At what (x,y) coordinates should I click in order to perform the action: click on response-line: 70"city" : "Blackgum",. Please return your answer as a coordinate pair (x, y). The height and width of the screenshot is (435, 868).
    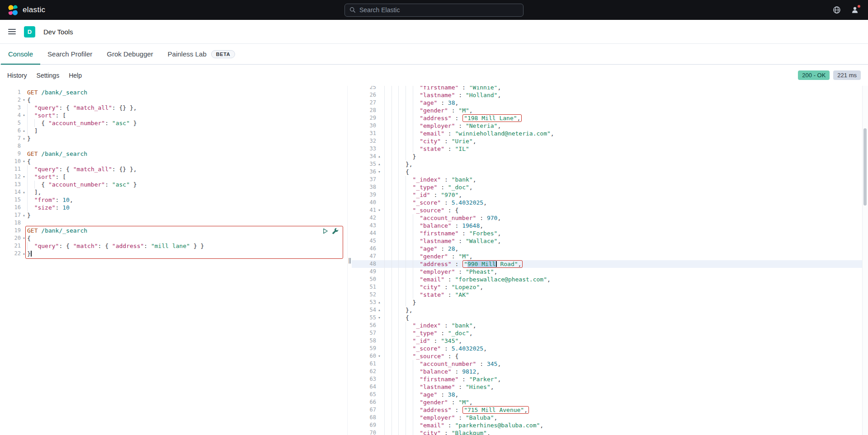
    Looking at the image, I should click on (610, 432).